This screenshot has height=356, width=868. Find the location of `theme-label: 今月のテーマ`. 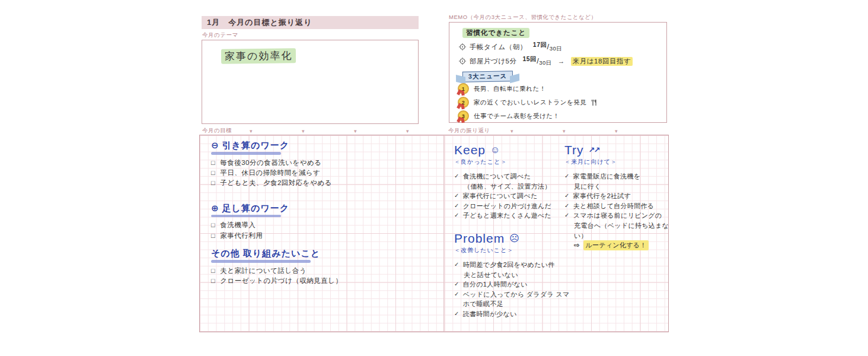

theme-label: 今月のテーマ is located at coordinates (221, 36).